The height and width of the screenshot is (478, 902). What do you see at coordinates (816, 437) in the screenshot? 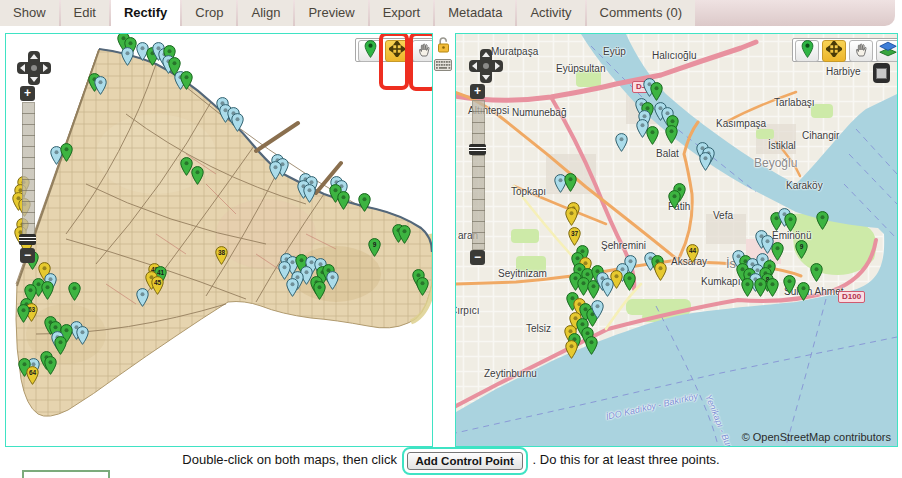
I see `attribution: © OpenStreetMap contributors` at bounding box center [816, 437].